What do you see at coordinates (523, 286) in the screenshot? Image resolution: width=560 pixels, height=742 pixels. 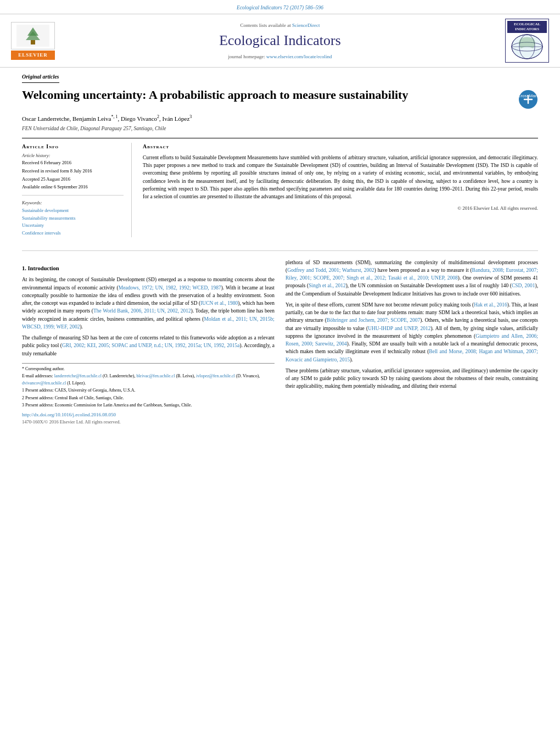 I see `cite-csd: CSD, 2001` at bounding box center [523, 286].